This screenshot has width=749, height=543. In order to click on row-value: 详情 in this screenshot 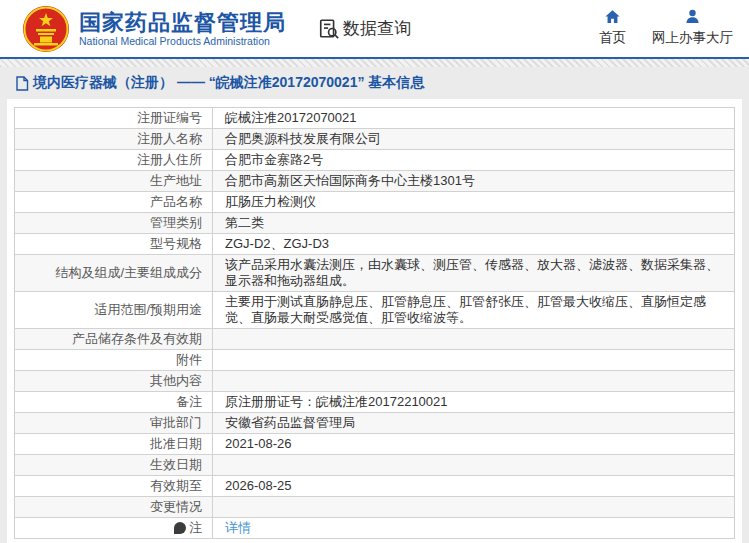, I will do `click(474, 528)`.